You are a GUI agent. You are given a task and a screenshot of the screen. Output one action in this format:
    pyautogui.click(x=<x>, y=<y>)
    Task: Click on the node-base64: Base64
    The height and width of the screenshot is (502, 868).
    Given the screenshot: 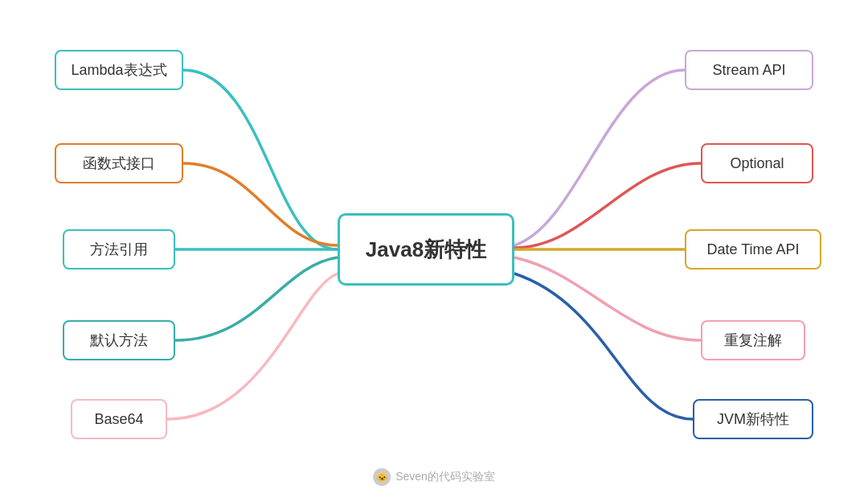 What is the action you would take?
    pyautogui.click(x=119, y=419)
    